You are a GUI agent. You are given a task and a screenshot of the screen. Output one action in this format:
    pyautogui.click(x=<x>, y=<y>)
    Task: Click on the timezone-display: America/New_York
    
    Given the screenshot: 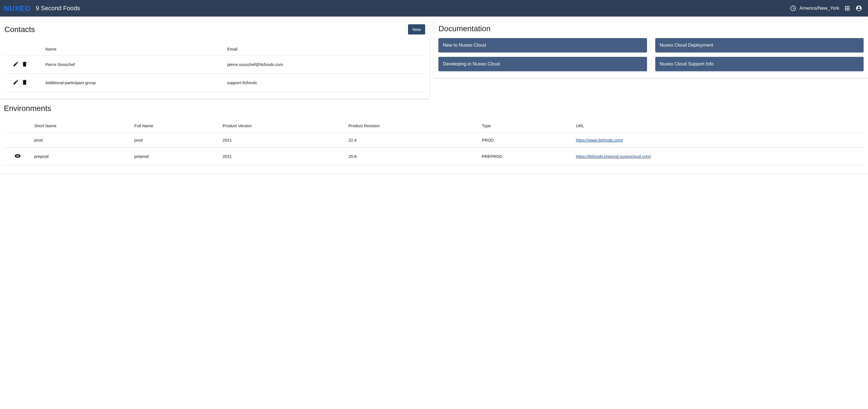 What is the action you would take?
    pyautogui.click(x=814, y=8)
    